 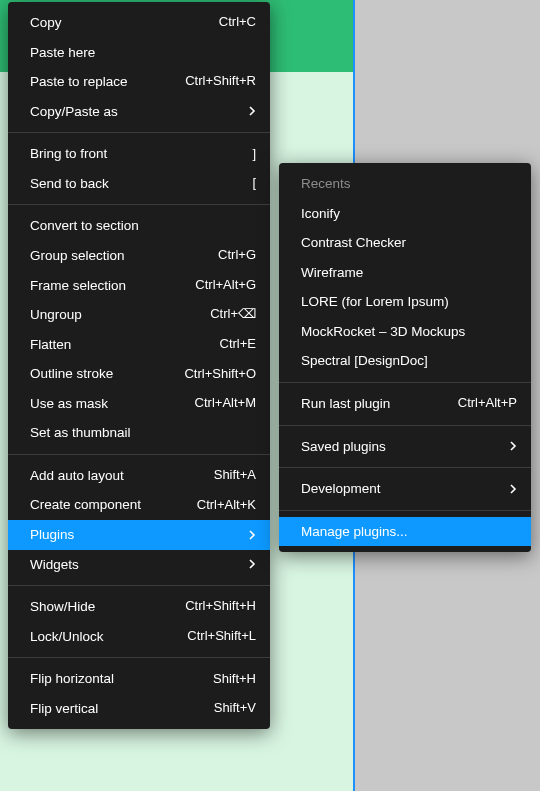 What do you see at coordinates (405, 532) in the screenshot?
I see `menu-item-manage-plugins: Manage plugins...` at bounding box center [405, 532].